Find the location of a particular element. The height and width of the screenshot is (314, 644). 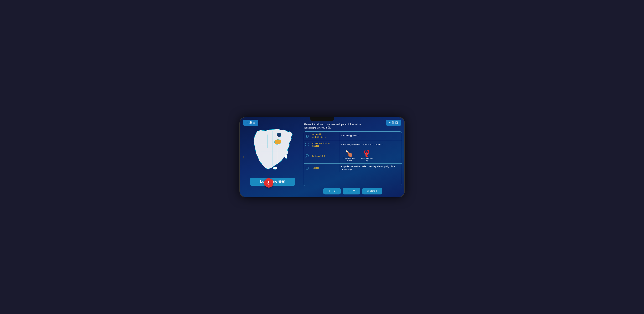

microphone-icon is located at coordinates (269, 183).